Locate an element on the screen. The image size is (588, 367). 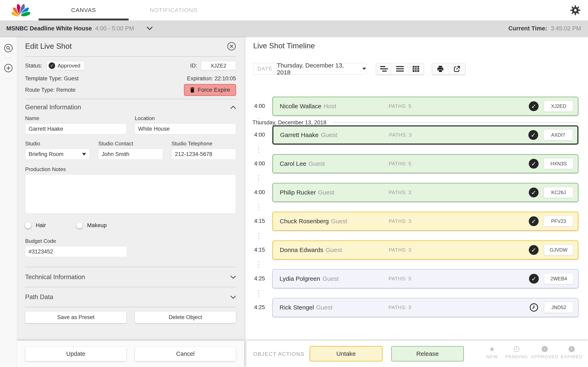
legend-new: ★ NEW is located at coordinates (492, 352).